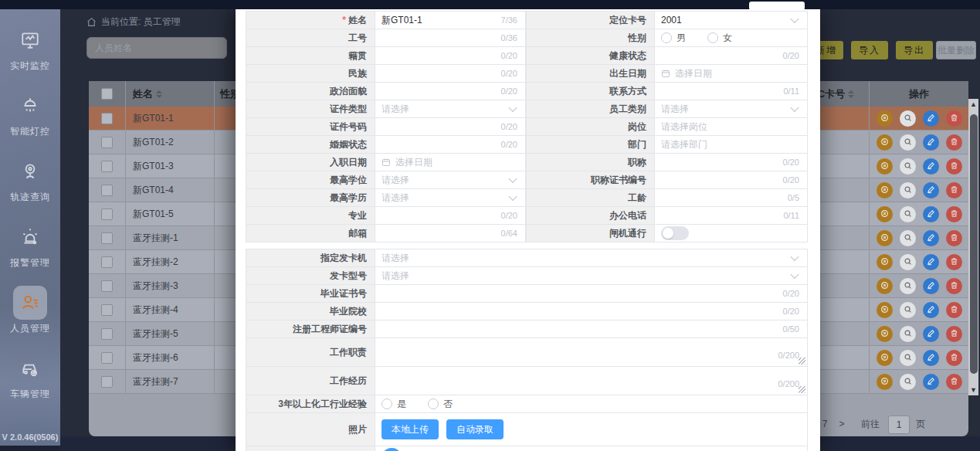  I want to click on select-all-checkbox, so click(107, 94).